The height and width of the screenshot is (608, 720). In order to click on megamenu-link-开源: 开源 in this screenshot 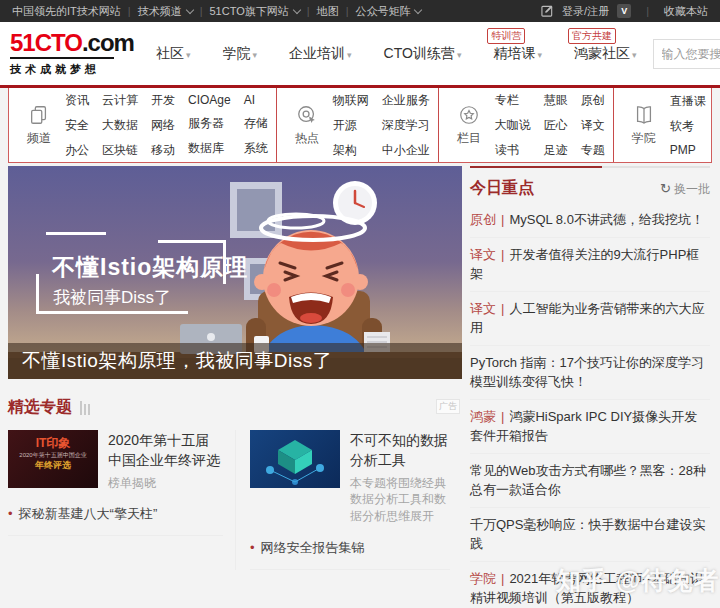, I will do `click(351, 126)`.